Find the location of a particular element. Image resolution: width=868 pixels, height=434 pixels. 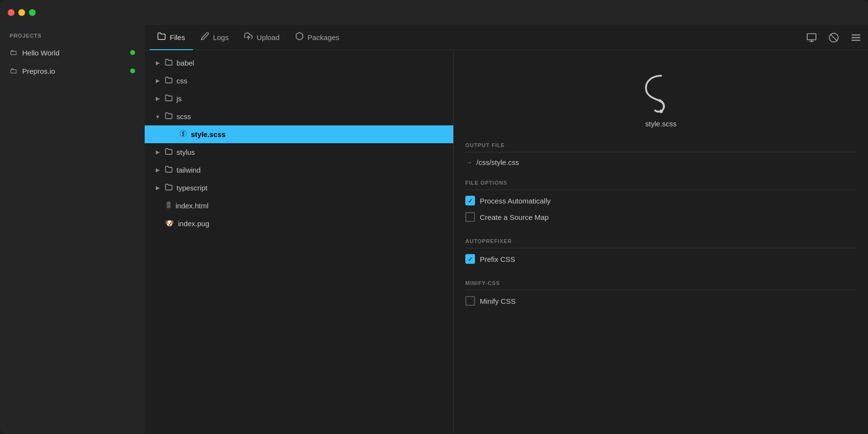

tab-packages-label: Packages is located at coordinates (324, 38).